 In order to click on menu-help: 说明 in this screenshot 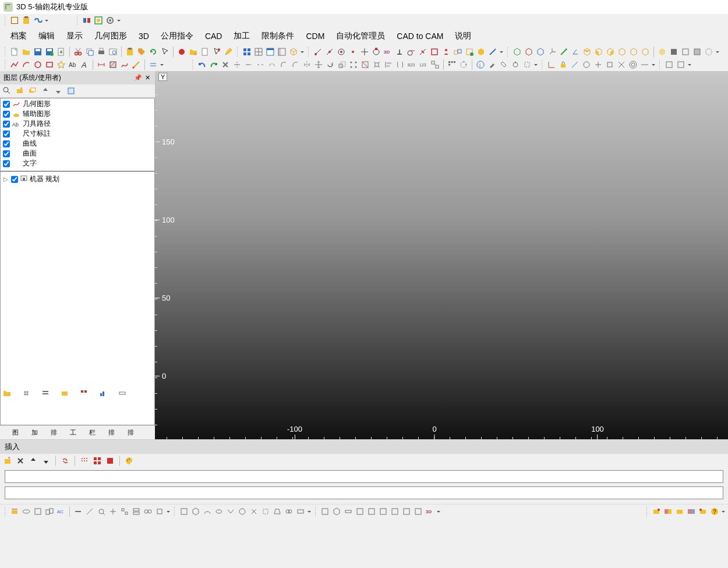, I will do `click(463, 36)`.